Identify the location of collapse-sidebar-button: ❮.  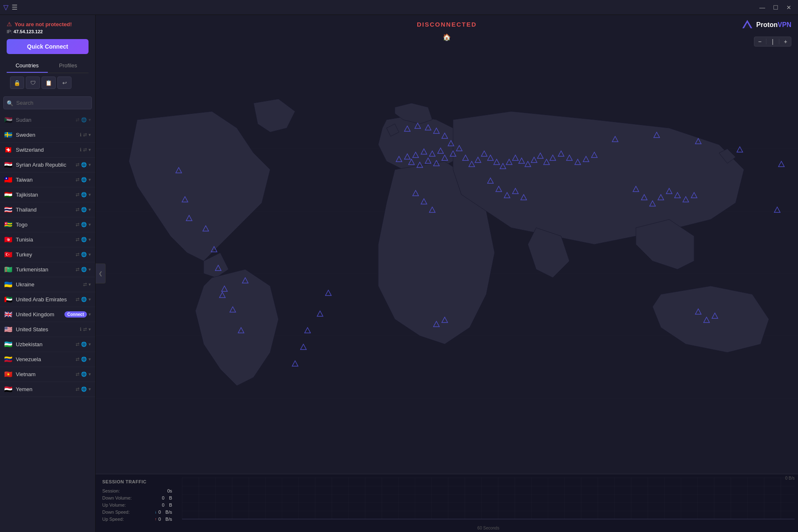
(101, 273).